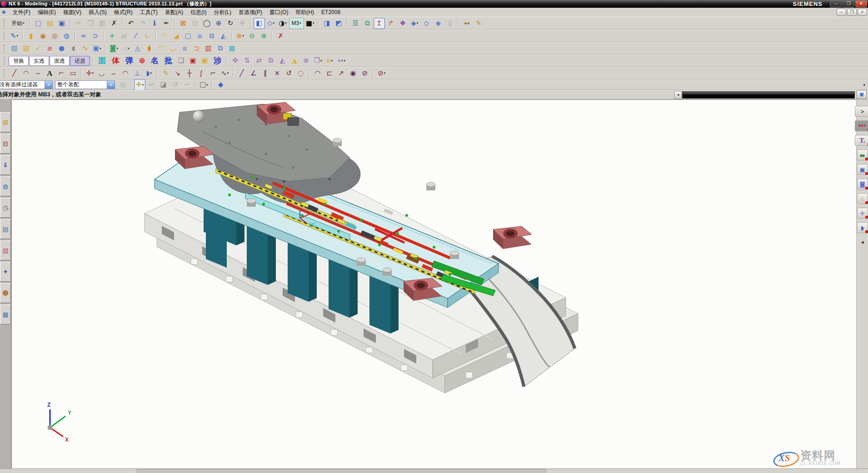  Describe the element at coordinates (112, 36) in the screenshot. I see `datum-point-icon: +` at that location.